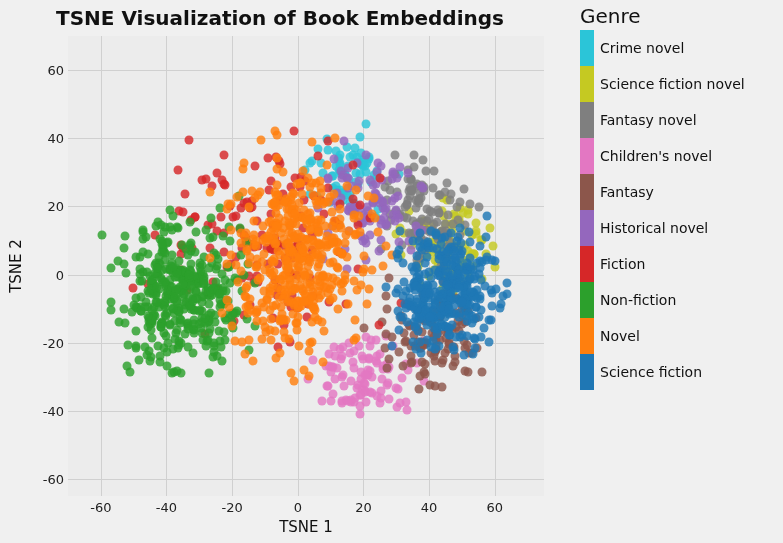  Describe the element at coordinates (680, 372) in the screenshot. I see `legend-item: Science fiction` at that location.